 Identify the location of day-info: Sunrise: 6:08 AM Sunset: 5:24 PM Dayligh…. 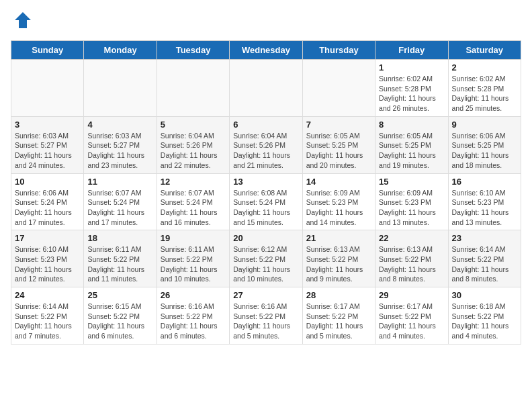
(266, 208).